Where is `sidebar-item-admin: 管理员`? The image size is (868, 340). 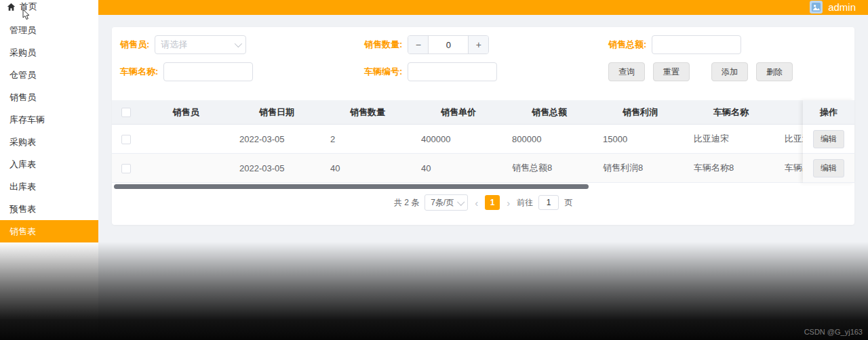 sidebar-item-admin: 管理员 is located at coordinates (49, 30).